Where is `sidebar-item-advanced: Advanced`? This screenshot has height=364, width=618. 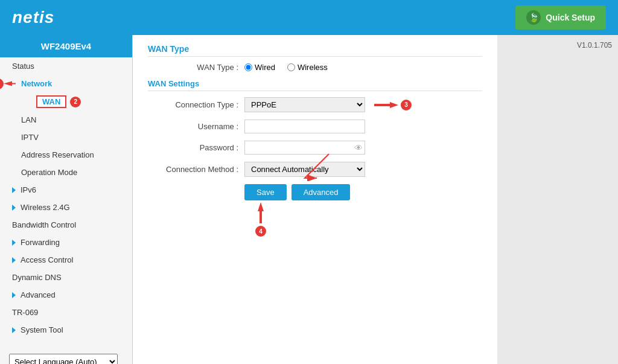 sidebar-item-advanced: Advanced is located at coordinates (66, 295).